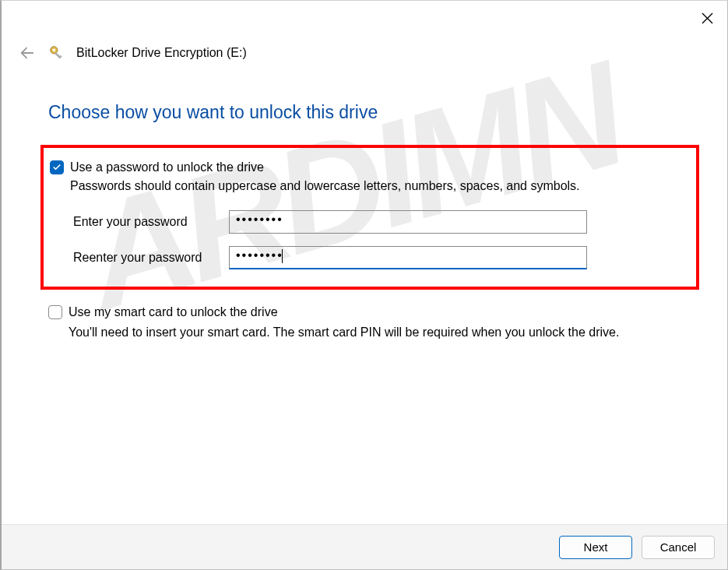 The image size is (728, 570). Describe the element at coordinates (382, 332) in the screenshot. I see `smartcard-hint: You'll need to insert your smart card. T…` at that location.